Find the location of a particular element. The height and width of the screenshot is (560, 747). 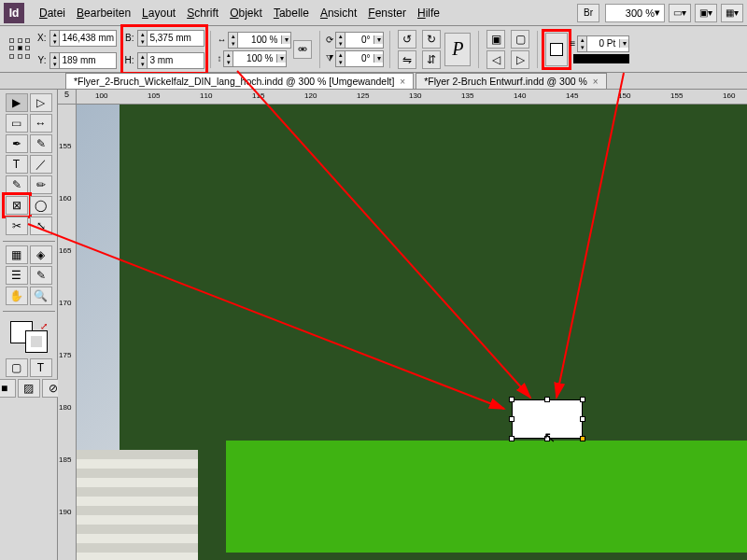

scale-x-input: ▴▾100 %▾ is located at coordinates (260, 40).